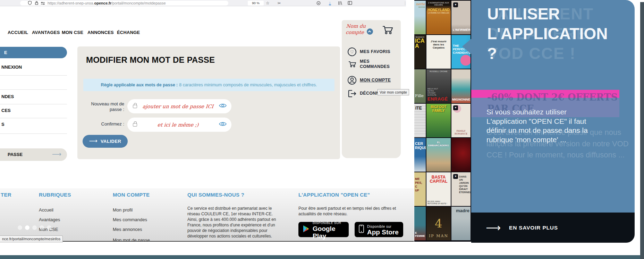 The height and width of the screenshot is (259, 644). What do you see at coordinates (31, 239) in the screenshot?
I see `status-bar-link-preview: nce.fr/portail/moncompte/mesinfos` at bounding box center [31, 239].